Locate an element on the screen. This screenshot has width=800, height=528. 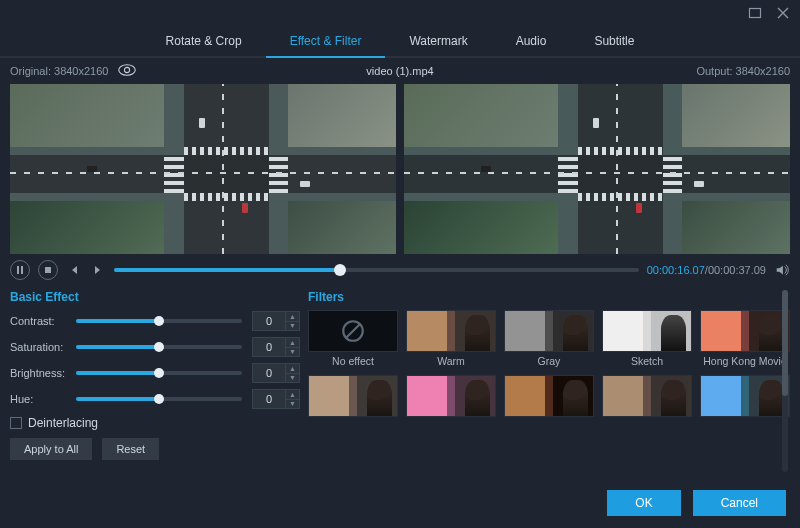
pause-button is located at coordinates (20, 270).